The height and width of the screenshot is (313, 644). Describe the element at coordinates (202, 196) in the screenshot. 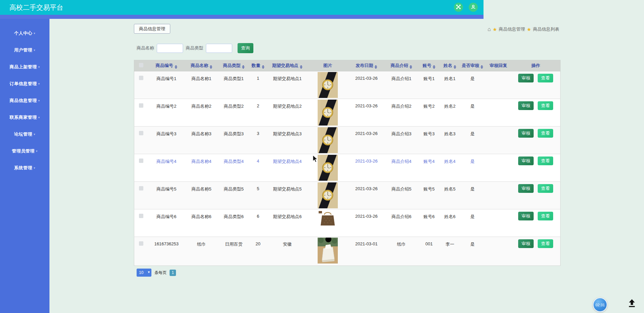

I see `cell-product-name: 商品名称5` at that location.